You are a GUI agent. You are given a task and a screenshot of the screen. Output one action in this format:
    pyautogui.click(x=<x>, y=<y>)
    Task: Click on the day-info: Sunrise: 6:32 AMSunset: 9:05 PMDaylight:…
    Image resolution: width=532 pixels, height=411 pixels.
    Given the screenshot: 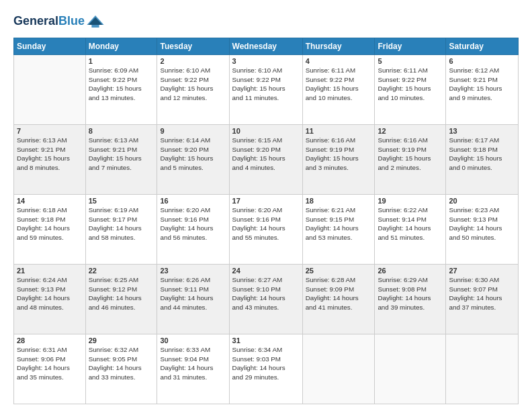 What is the action you would take?
    pyautogui.click(x=122, y=363)
    